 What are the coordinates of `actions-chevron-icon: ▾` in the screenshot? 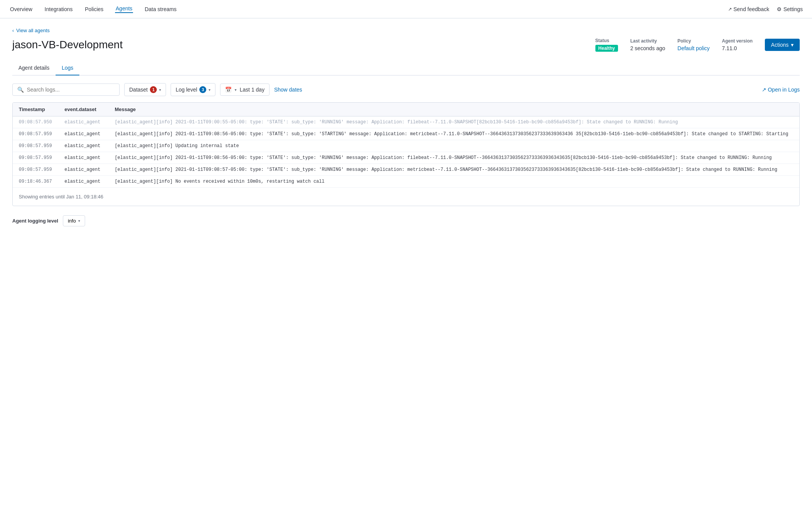 It's located at (792, 45).